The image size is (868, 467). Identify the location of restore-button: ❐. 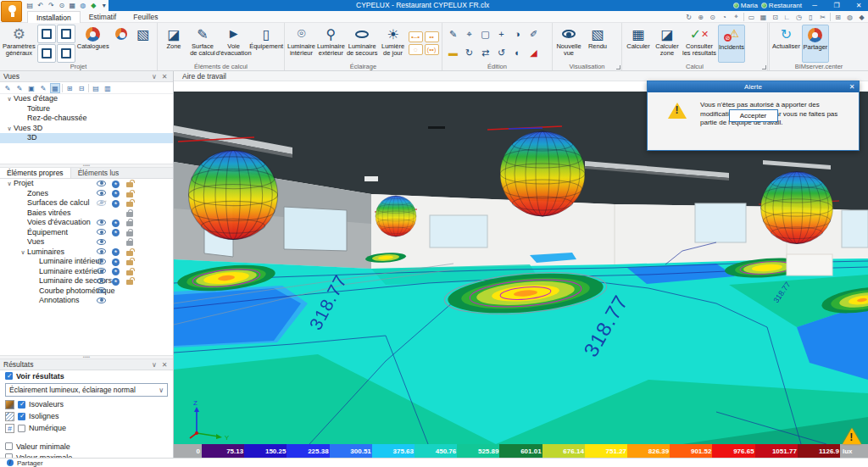
(837, 5).